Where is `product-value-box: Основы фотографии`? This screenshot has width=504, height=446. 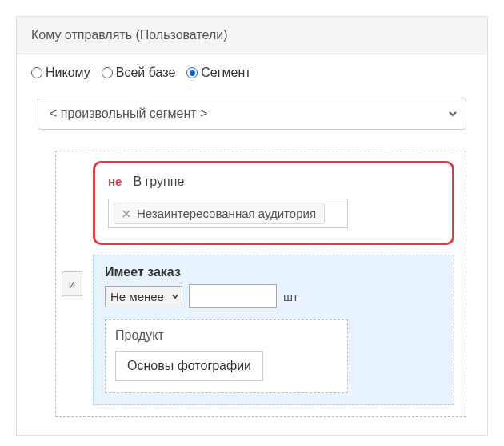 product-value-box: Основы фотографии is located at coordinates (189, 366).